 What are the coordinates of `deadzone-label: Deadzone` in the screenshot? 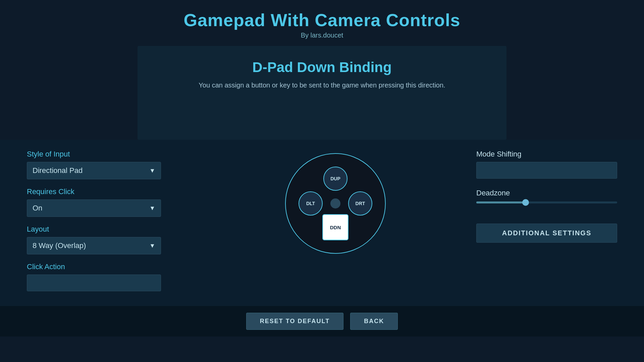 It's located at (547, 193).